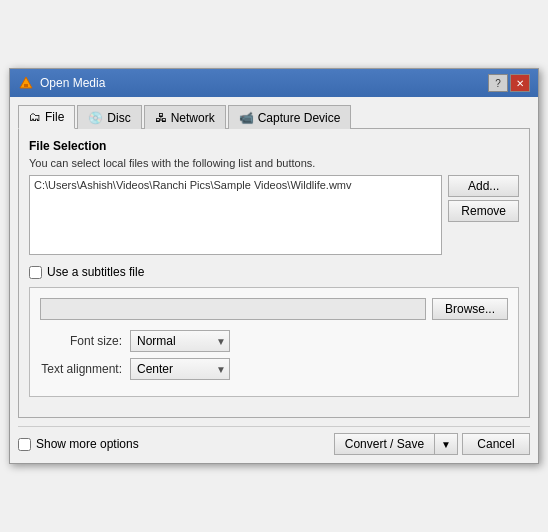  I want to click on subtitle-file-input, so click(233, 309).